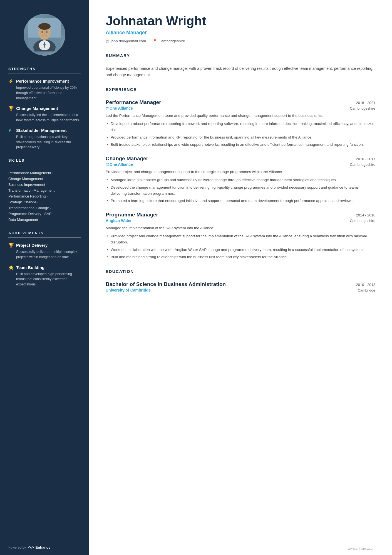  I want to click on exp-location-3: Cambridgeshire, so click(363, 221).